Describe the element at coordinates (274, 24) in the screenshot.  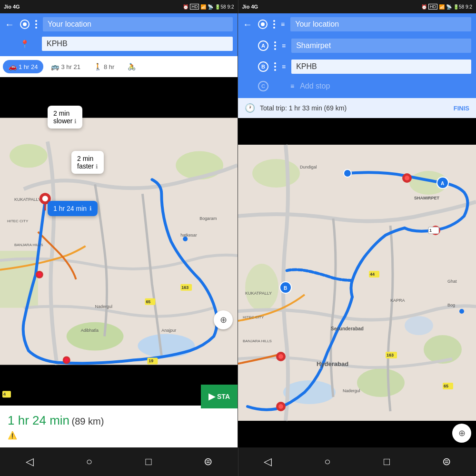
I see `dots-menu-right` at that location.